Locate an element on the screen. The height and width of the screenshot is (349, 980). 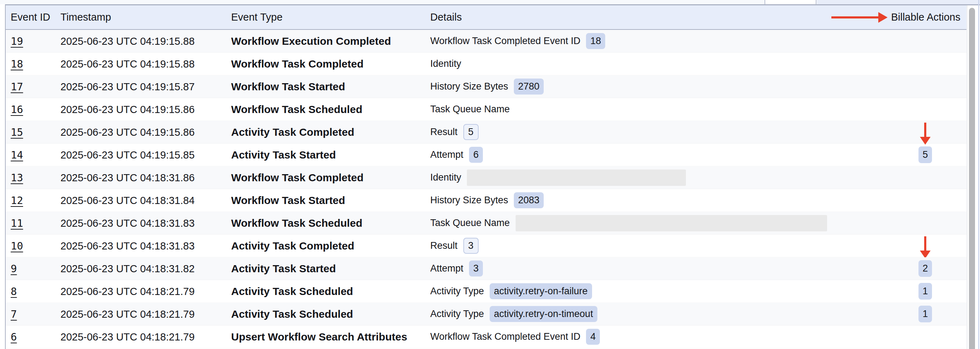
event-id-link: 17 is located at coordinates (17, 87).